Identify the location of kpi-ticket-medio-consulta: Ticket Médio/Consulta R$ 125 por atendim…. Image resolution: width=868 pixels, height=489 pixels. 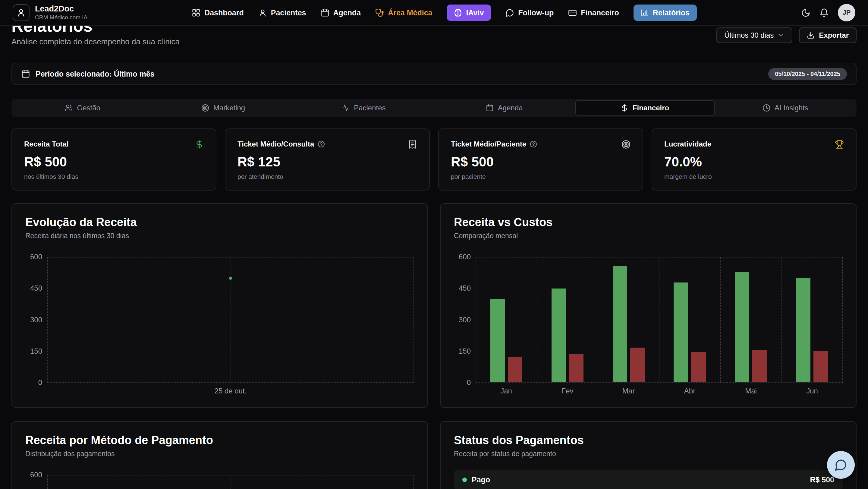
(327, 159).